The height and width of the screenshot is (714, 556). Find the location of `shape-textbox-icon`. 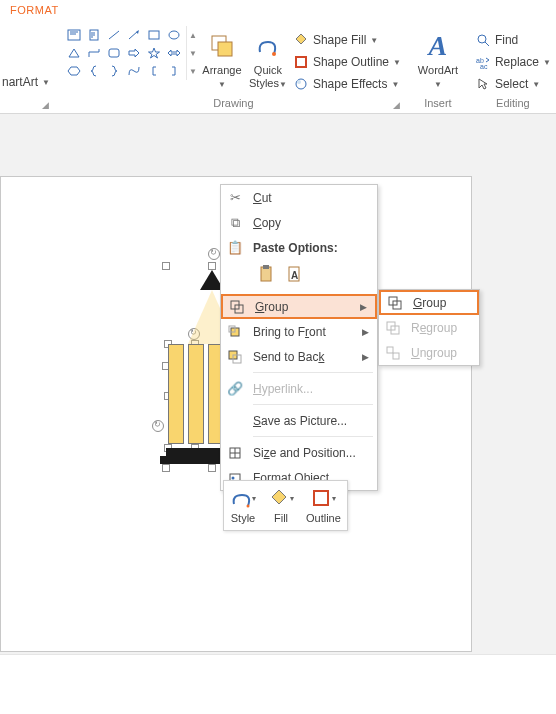

shape-textbox-icon is located at coordinates (74, 35).